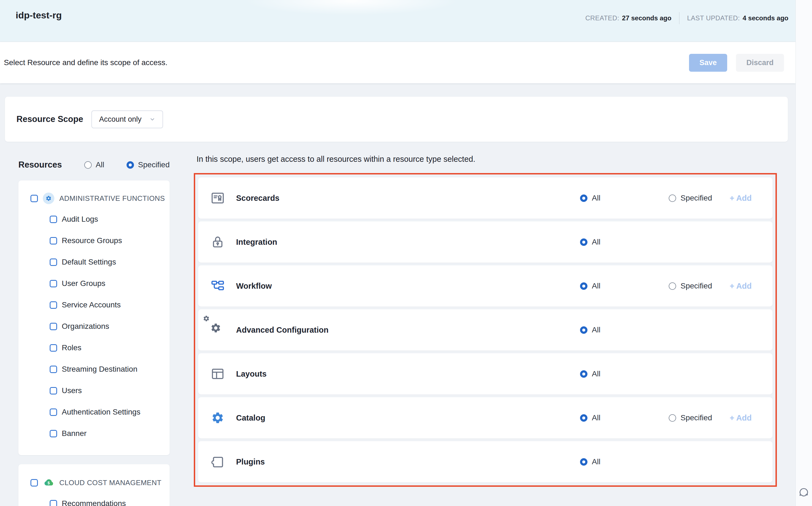  Describe the element at coordinates (218, 374) in the screenshot. I see `layout-icon` at that location.